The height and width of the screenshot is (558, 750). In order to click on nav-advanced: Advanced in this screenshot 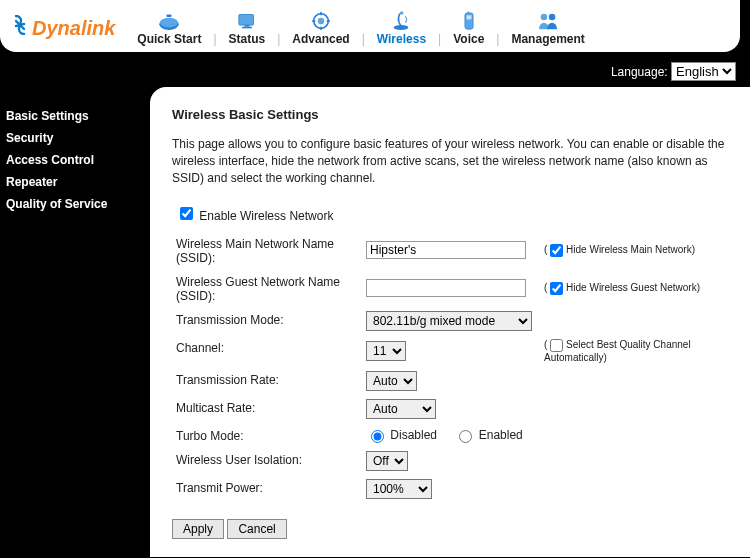, I will do `click(320, 28)`.